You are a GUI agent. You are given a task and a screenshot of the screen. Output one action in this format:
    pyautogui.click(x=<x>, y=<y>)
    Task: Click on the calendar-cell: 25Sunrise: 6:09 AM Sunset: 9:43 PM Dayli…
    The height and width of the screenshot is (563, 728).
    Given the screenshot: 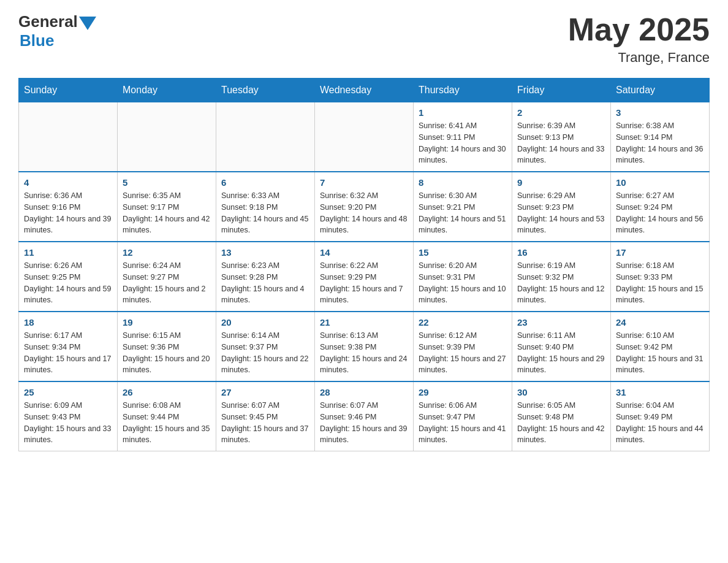 What is the action you would take?
    pyautogui.click(x=69, y=416)
    